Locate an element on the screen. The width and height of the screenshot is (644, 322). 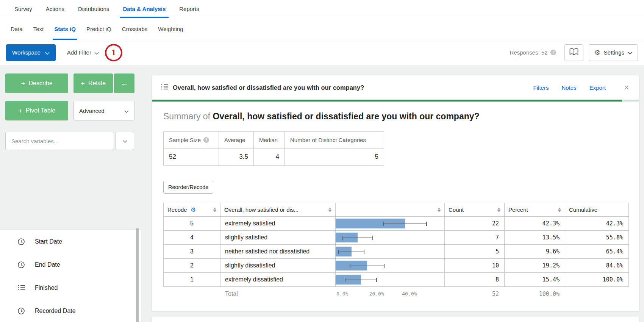
cumulative-header: Cumulative is located at coordinates (597, 210).